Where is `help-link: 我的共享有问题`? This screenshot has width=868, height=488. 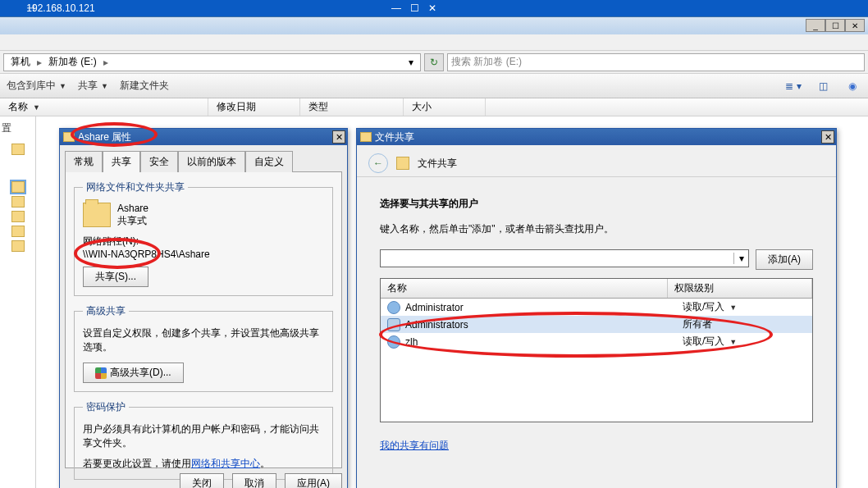
help-link: 我的共享有问题 is located at coordinates (414, 445).